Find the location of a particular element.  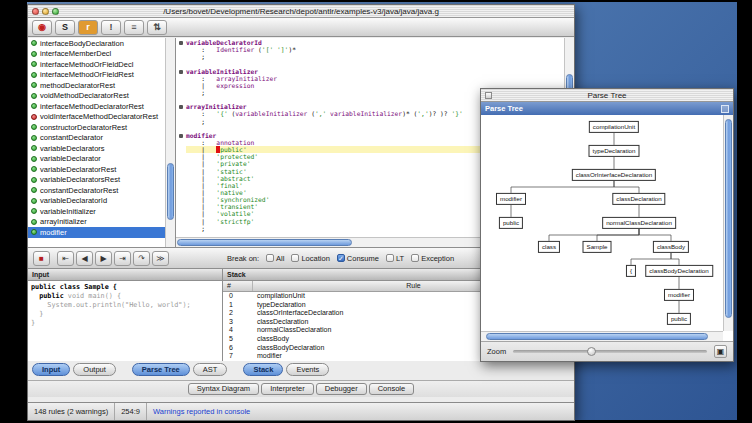

checkbox-unchecked-icon is located at coordinates (390, 258).